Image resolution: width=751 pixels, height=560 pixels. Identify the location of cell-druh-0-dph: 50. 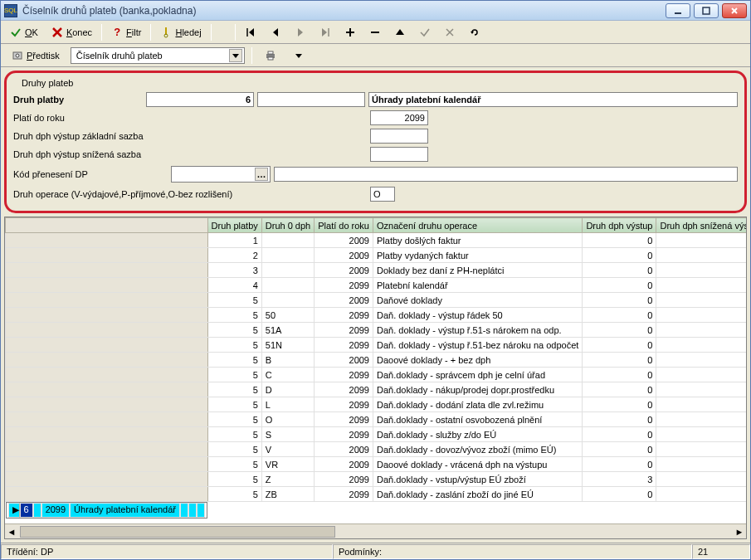
(287, 315).